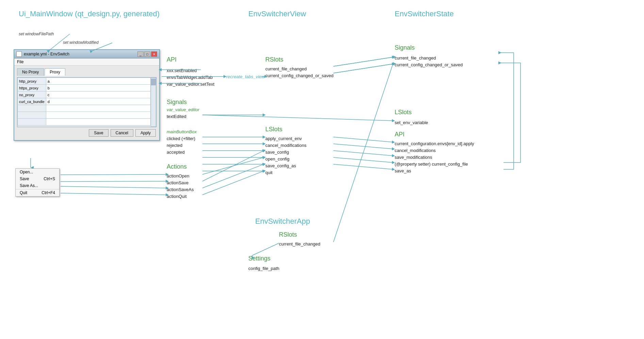  What do you see at coordinates (87, 95) in the screenshot?
I see `window-mockup: example.yml - EnvSwitch _ □ ✕ File No Pr…` at bounding box center [87, 95].